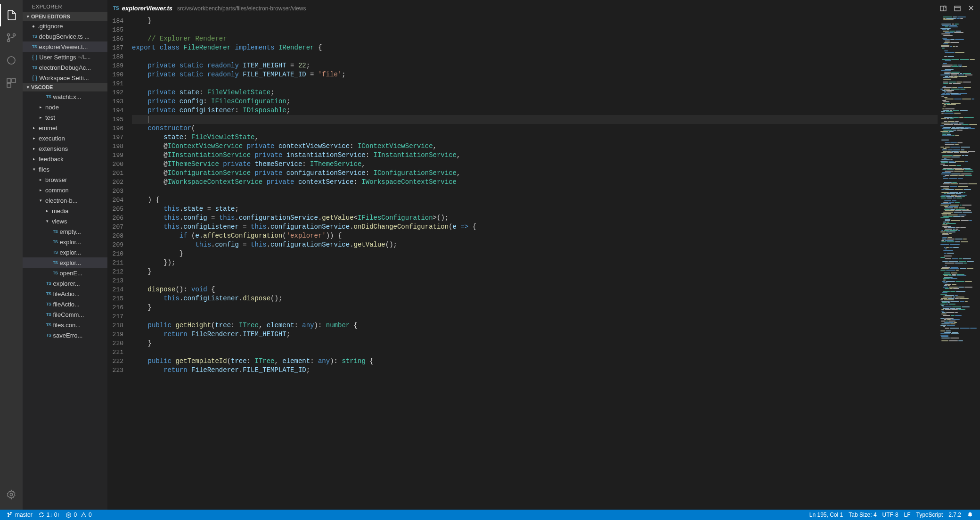 The height and width of the screenshot is (520, 980). I want to click on file-item: TSsaveErro..., so click(65, 335).